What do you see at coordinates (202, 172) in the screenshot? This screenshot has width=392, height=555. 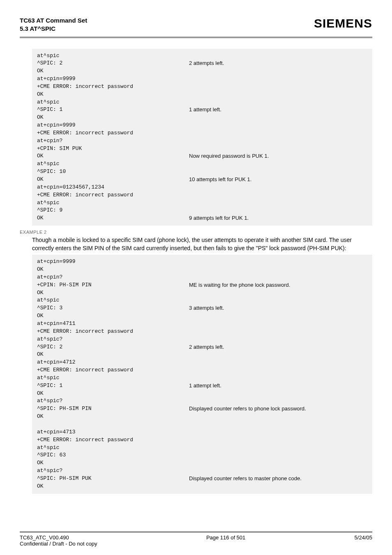 I see `code-row: ^SPIC: 10` at bounding box center [202, 172].